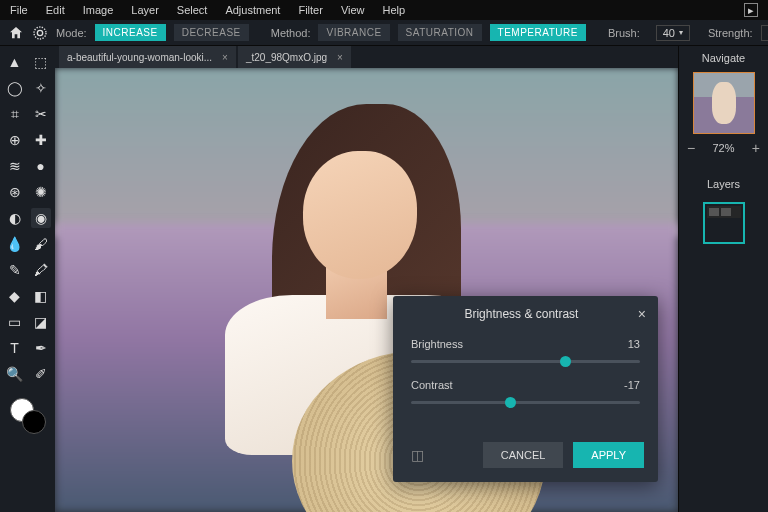 This screenshot has height=512, width=768. What do you see at coordinates (384, 33) in the screenshot?
I see `options-toolbar: Mode: INCREASE DECREASE Method: VIBRANCE…` at bounding box center [384, 33].